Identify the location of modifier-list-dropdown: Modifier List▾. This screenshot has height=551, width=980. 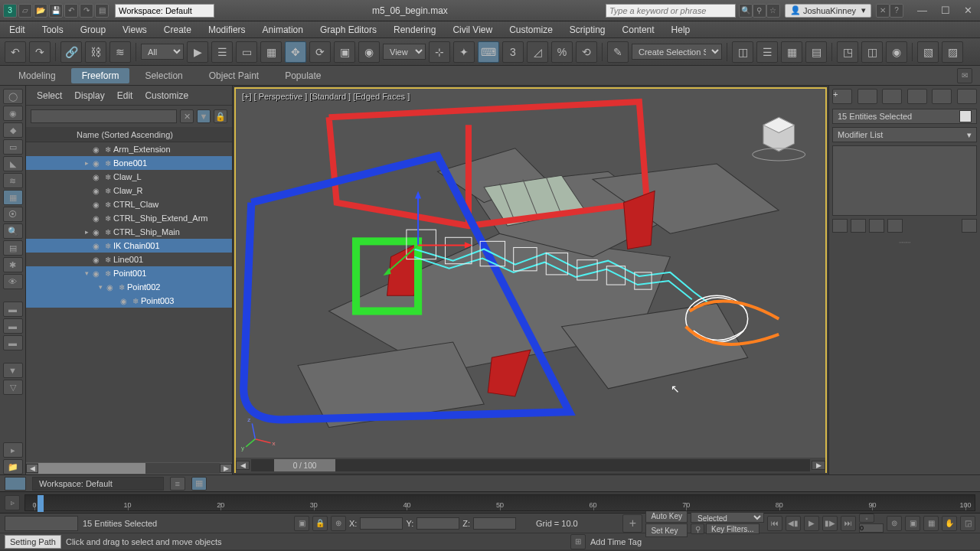
(905, 135).